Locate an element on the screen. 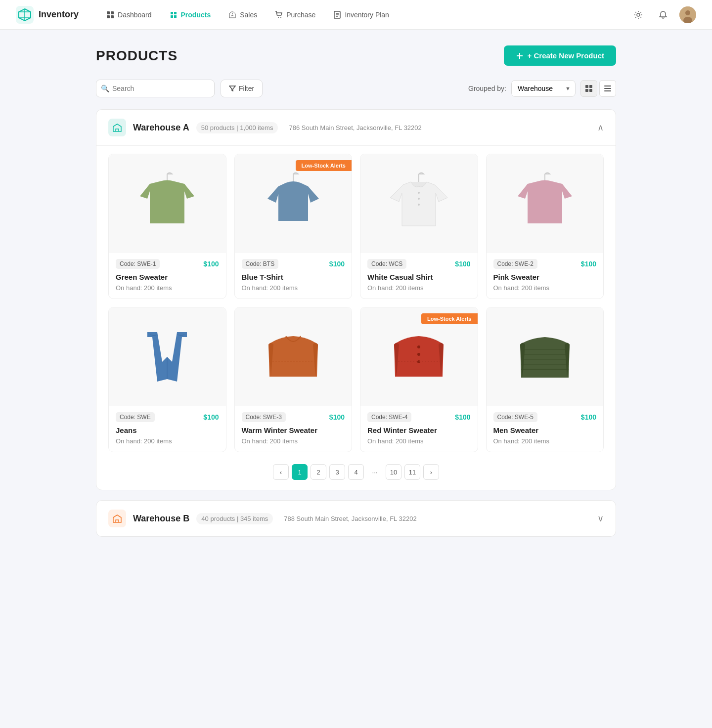  settings-button is located at coordinates (638, 15).